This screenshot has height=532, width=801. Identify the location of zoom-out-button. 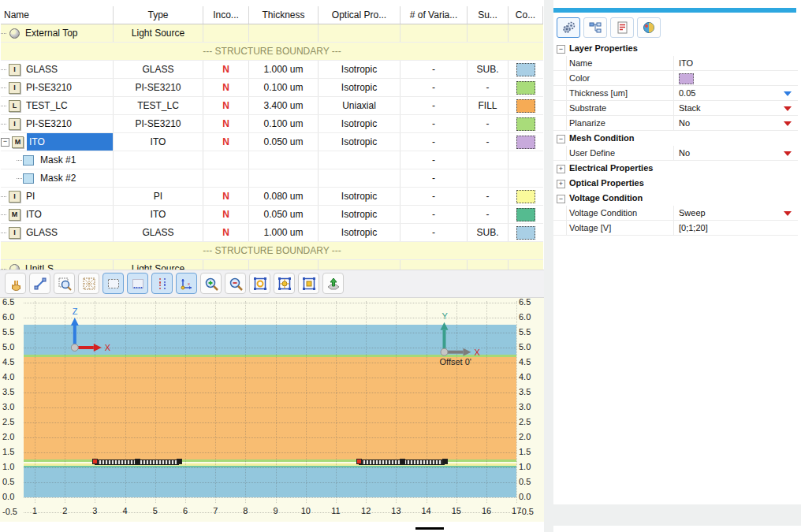
(235, 284).